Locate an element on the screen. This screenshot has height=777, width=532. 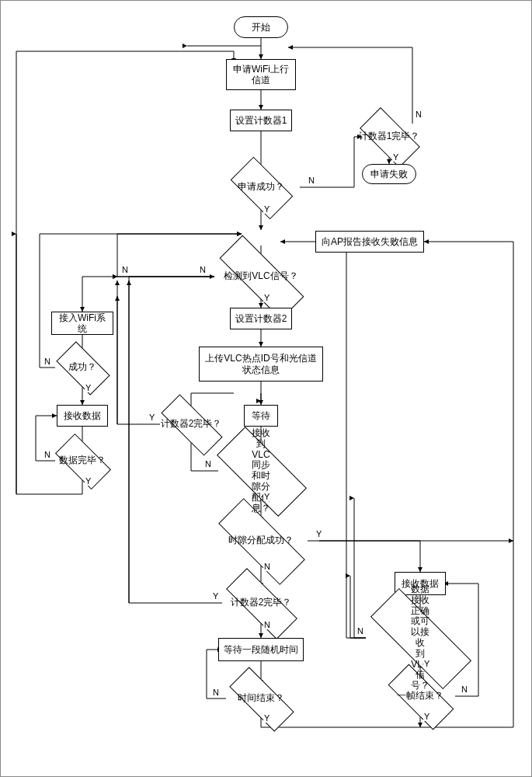
start-terminal: 开始 is located at coordinates (261, 27).